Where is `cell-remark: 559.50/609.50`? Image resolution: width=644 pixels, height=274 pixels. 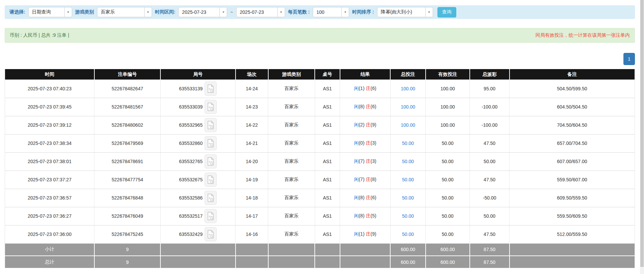 cell-remark: 559.50/609.50 is located at coordinates (572, 216).